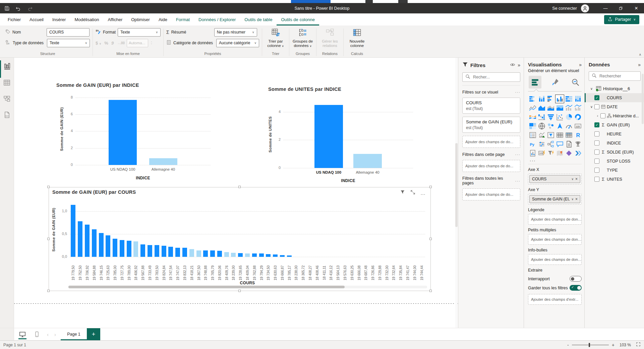 This screenshot has height=349, width=644. Describe the element at coordinates (578, 117) in the screenshot. I see `donut-chart-icon` at that location.